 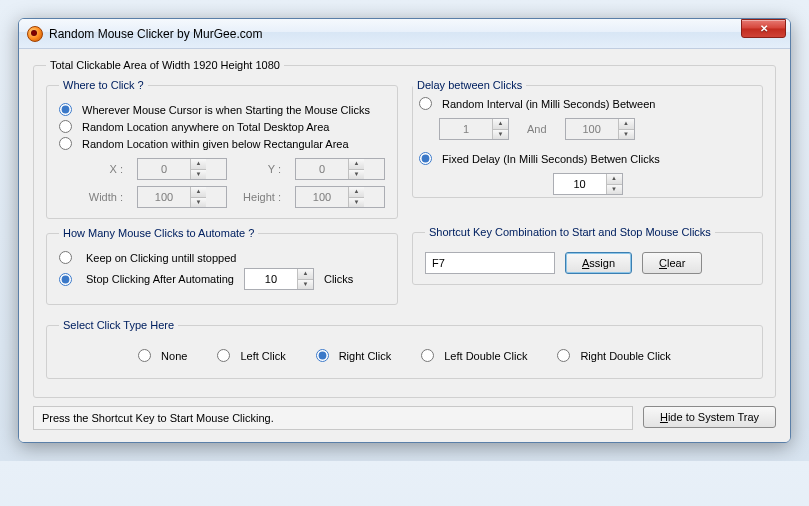 I want to click on rand-from-input, so click(x=466, y=129).